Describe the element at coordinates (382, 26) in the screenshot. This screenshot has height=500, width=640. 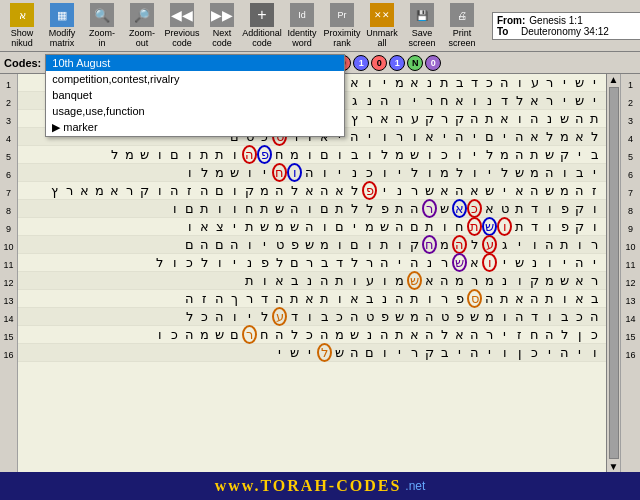
I see `unmark-all-button: ✕✕ Unmarkall` at that location.